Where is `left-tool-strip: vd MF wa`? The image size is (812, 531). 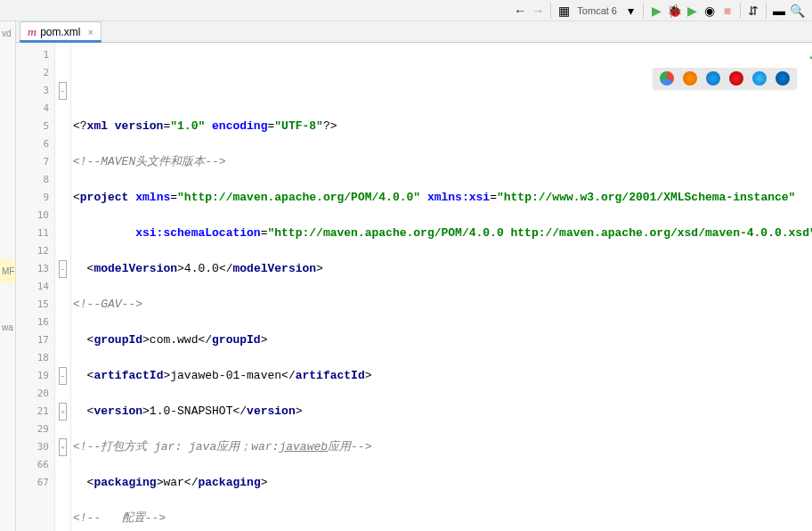
left-tool-strip: vd MF wa is located at coordinates (8, 276).